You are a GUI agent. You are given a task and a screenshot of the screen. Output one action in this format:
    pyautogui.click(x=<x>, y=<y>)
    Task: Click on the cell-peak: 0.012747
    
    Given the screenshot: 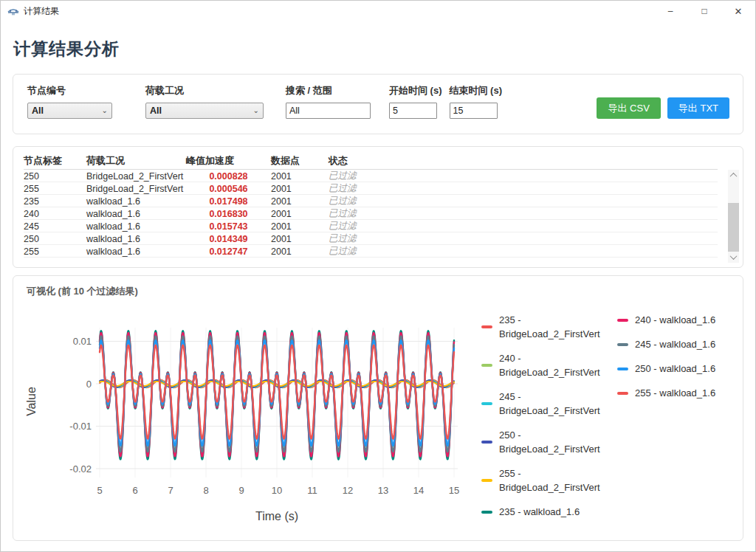 What is the action you would take?
    pyautogui.click(x=229, y=252)
    